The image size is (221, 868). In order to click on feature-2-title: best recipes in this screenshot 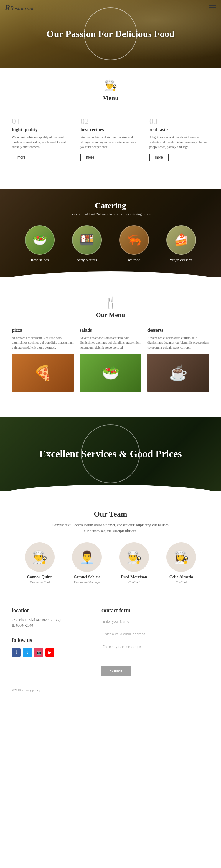, I will do `click(110, 130)`.